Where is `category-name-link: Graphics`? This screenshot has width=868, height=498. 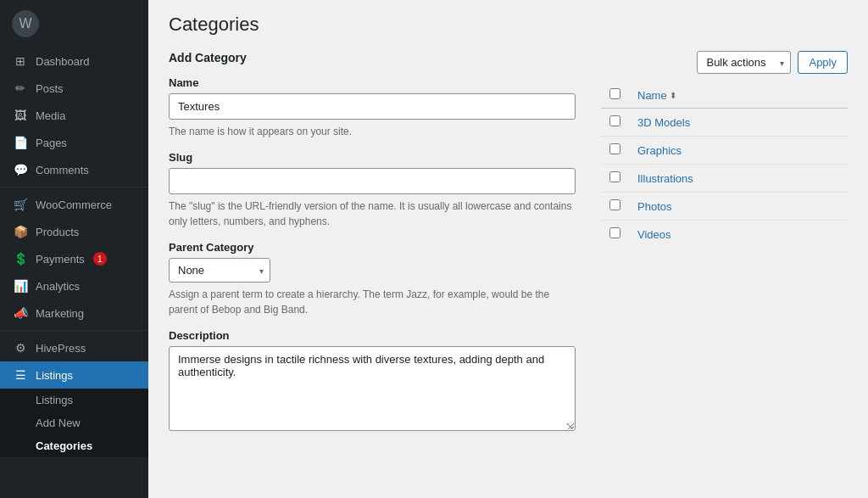 category-name-link: Graphics is located at coordinates (659, 151).